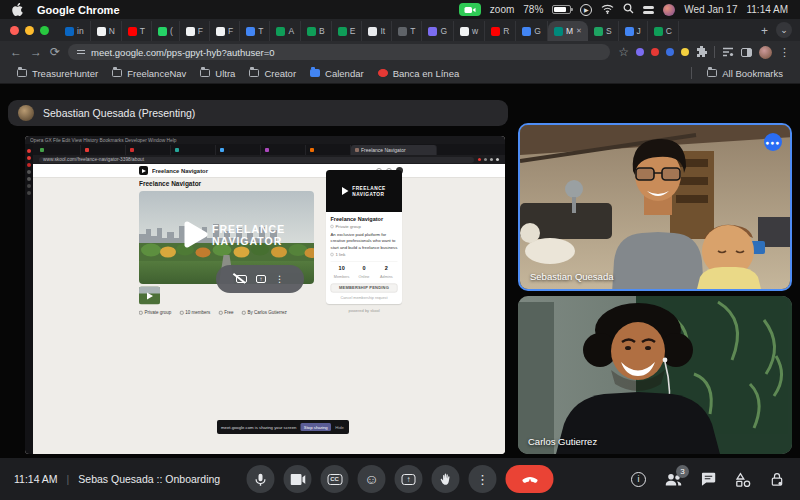  What do you see at coordinates (586, 10) in the screenshot?
I see `play-status-icon: ▶` at bounding box center [586, 10].